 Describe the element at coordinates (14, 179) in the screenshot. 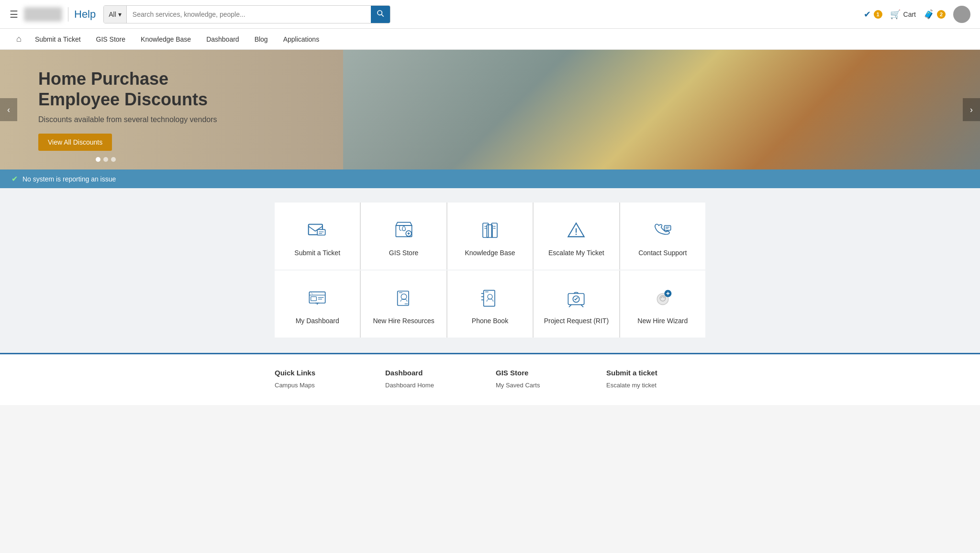

I see `status-check-icon: ✔` at that location.